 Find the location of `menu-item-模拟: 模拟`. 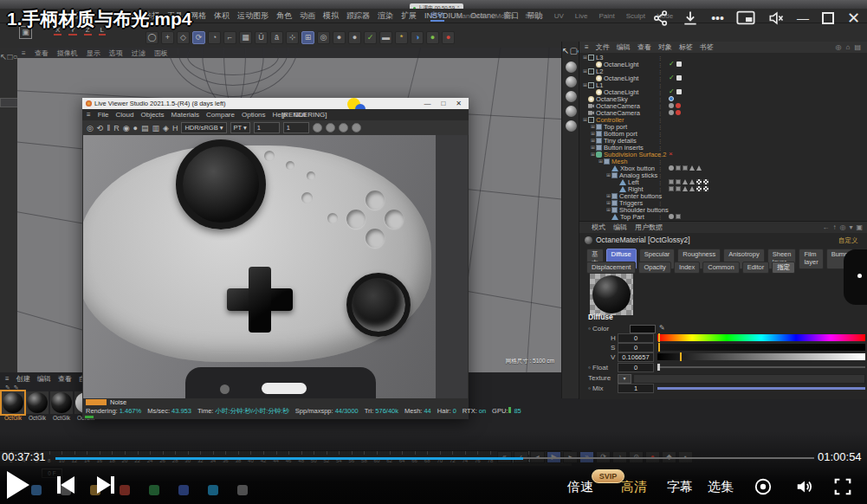

menu-item-模拟: 模拟 is located at coordinates (331, 16).